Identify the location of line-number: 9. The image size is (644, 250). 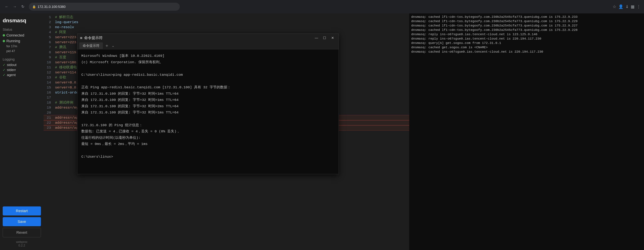
(48, 57).